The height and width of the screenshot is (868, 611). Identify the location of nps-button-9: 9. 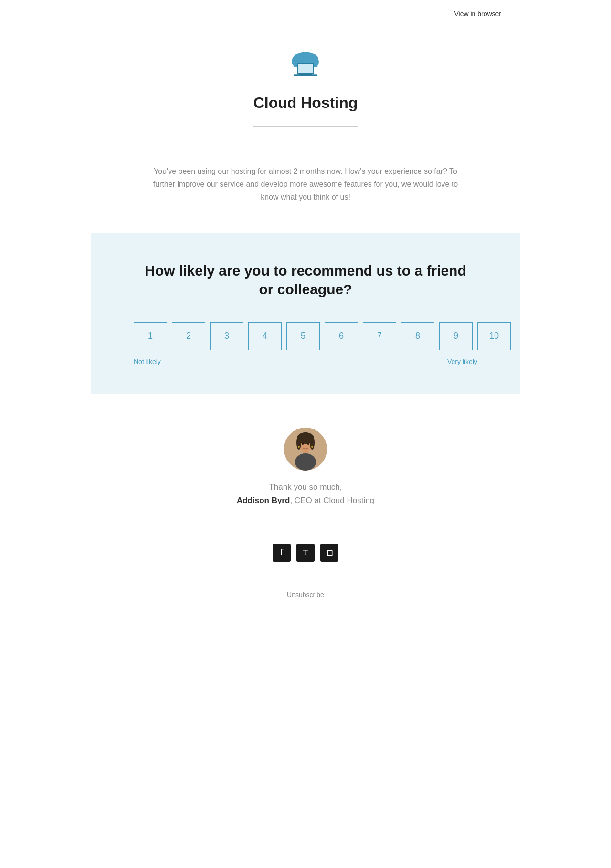
(456, 336).